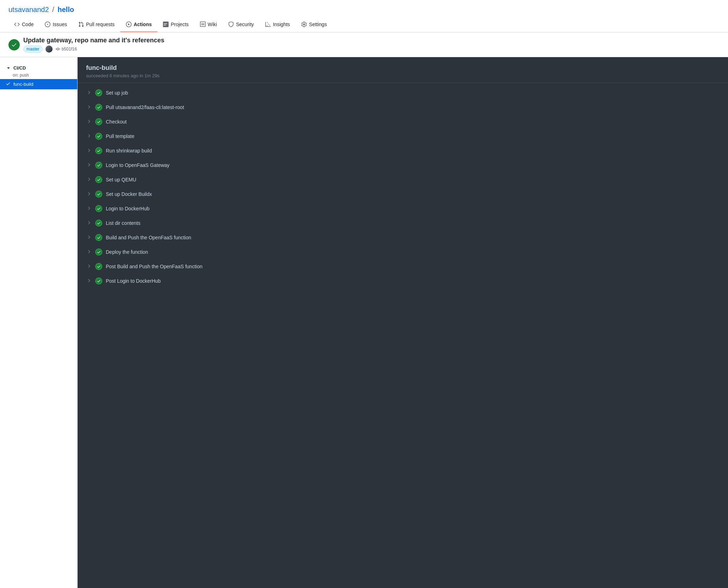 The width and height of the screenshot is (728, 588). What do you see at coordinates (403, 209) in the screenshot?
I see `step-item-login-dockerhub: Login to DockerHub` at bounding box center [403, 209].